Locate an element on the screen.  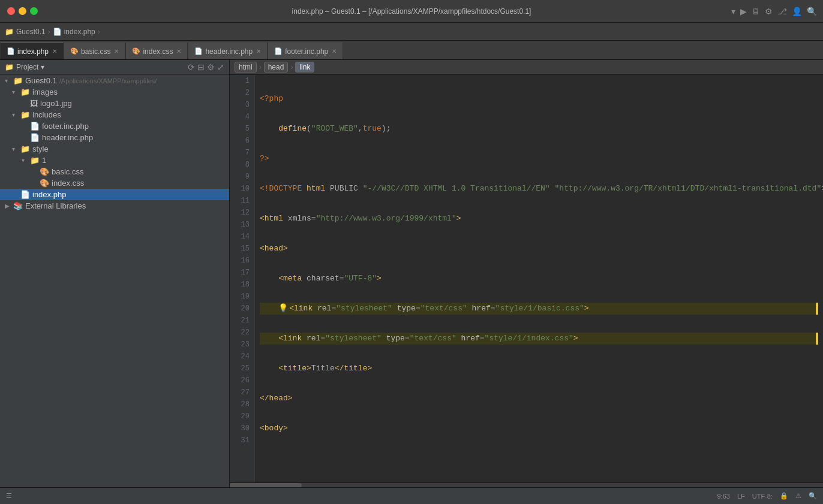
tab-index-css: 🎨 index.css ✕ is located at coordinates (157, 51).